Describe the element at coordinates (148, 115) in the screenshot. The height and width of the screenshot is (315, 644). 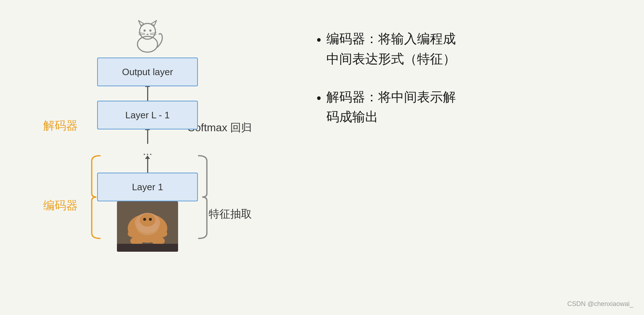
I see `layer-l1-box: Layer L - 1` at that location.